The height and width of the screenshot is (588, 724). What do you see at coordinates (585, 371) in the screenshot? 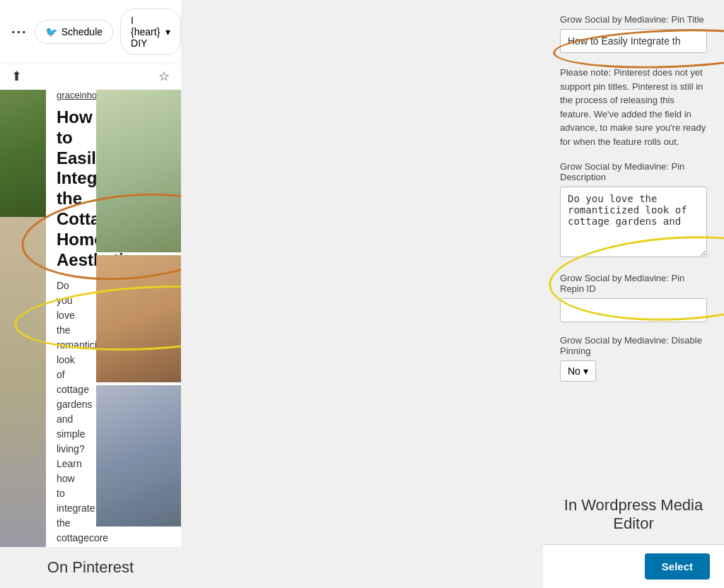
I see `chevron-down-icon-select: ▾` at bounding box center [585, 371].